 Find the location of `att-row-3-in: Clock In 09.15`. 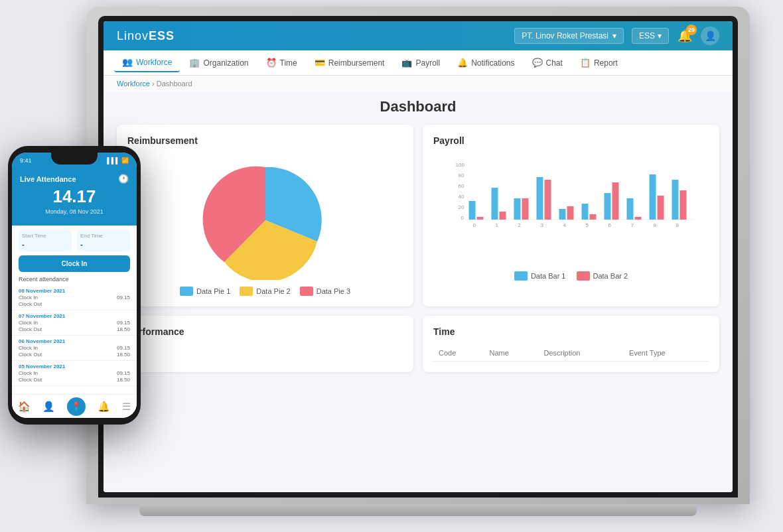

att-row-3-in: Clock In 09.15 is located at coordinates (74, 348).